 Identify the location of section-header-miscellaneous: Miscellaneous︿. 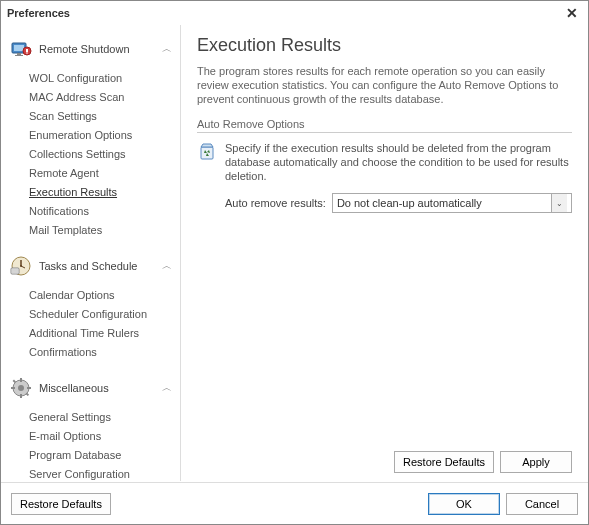
(90, 388).